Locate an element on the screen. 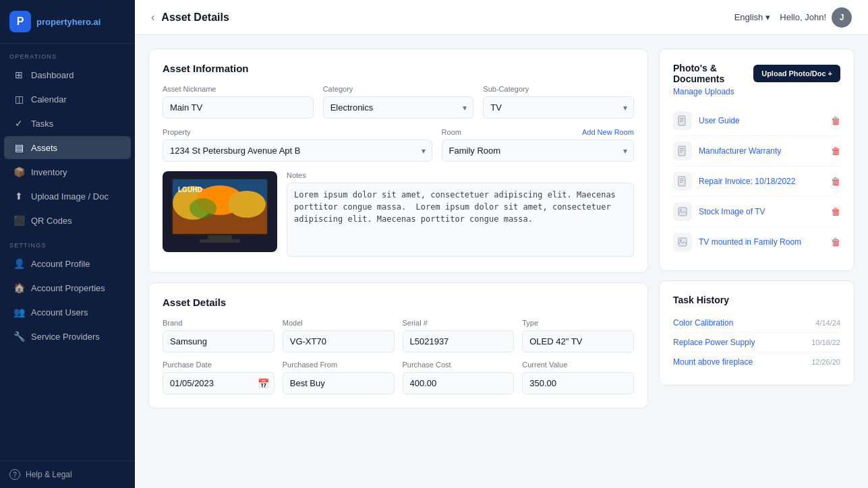  purchase-cost-label: Purchase Cost is located at coordinates (459, 365).